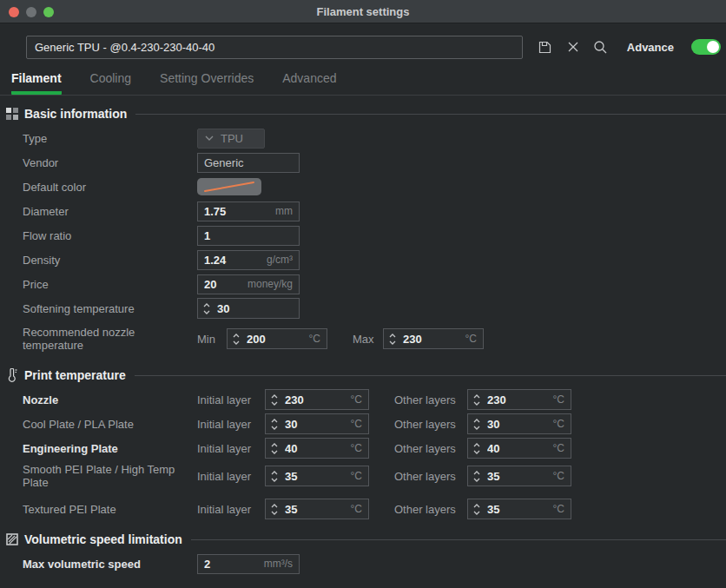 Image resolution: width=726 pixels, height=588 pixels. I want to click on min-temp-input, so click(276, 339).